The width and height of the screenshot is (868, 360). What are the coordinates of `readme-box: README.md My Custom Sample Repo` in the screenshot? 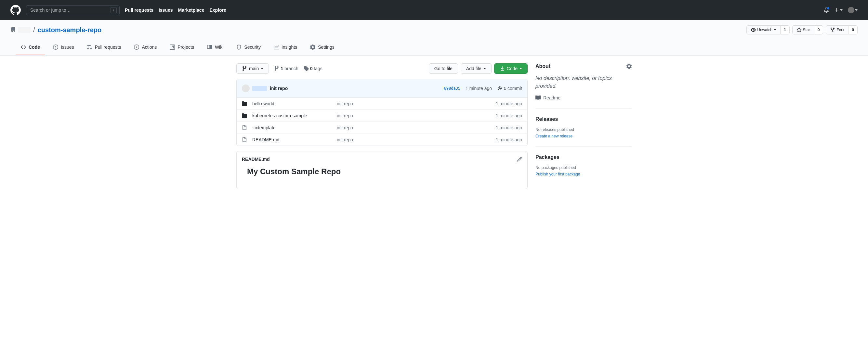 It's located at (382, 170).